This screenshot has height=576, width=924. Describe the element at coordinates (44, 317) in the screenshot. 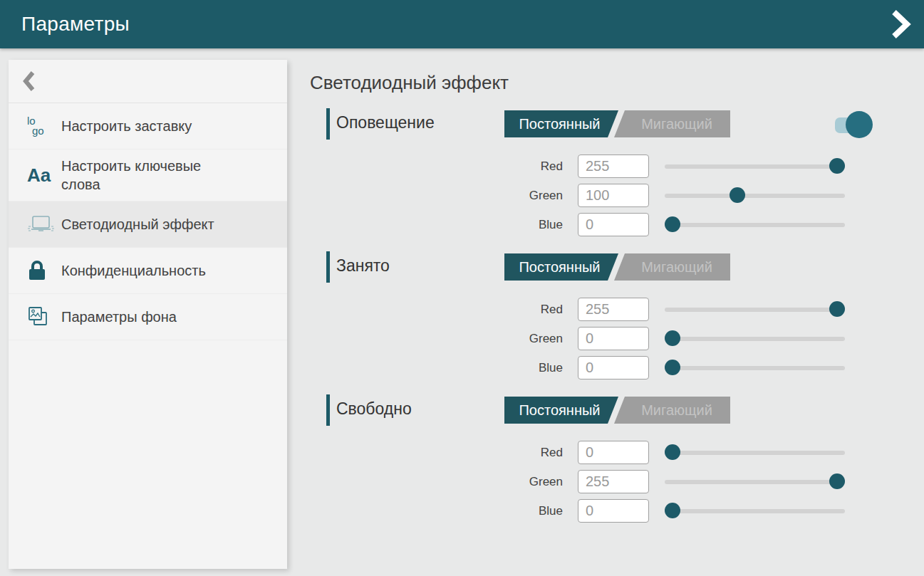

I see `background-images-icon` at that location.